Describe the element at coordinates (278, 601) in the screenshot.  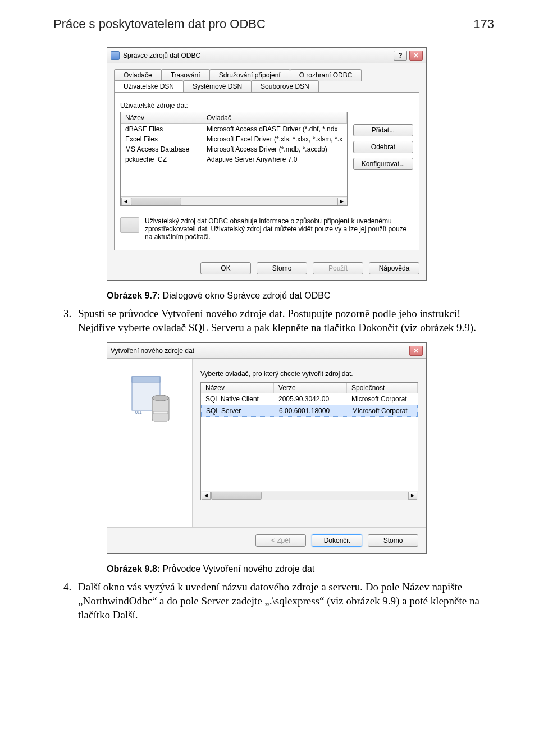
I see `paragraph-text: Další okno vás vyzývá k uvedení názvu da…` at that location.